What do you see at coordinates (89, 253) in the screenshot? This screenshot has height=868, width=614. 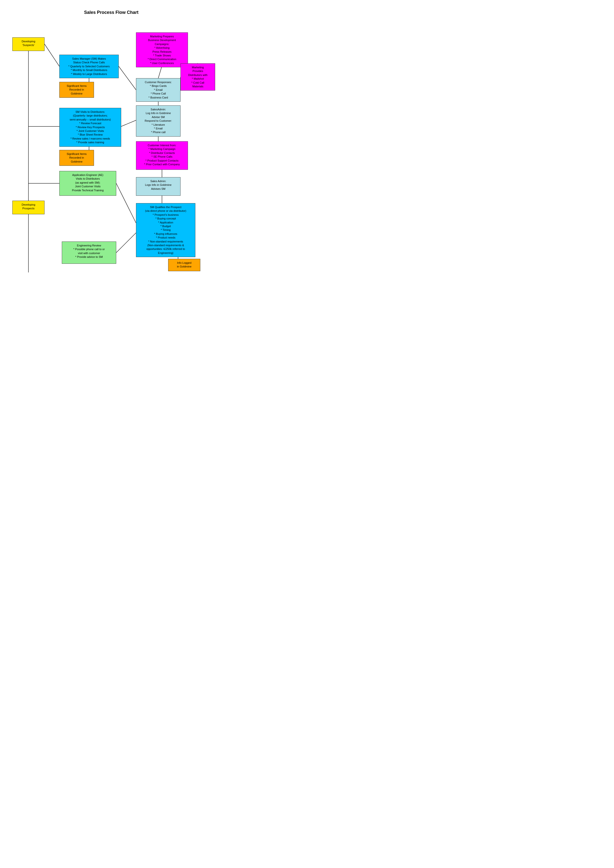 I see `engineering-review-box: Engineering Review* Possible phone call …` at bounding box center [89, 253].